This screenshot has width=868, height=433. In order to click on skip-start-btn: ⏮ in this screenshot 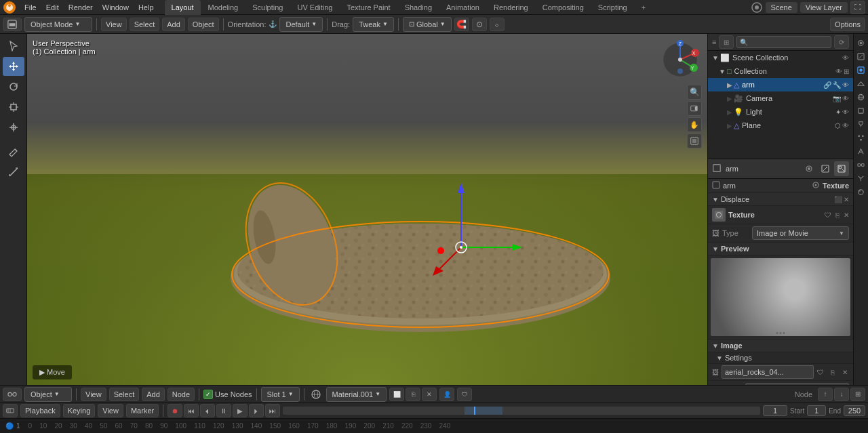, I will do `click(191, 411)`.